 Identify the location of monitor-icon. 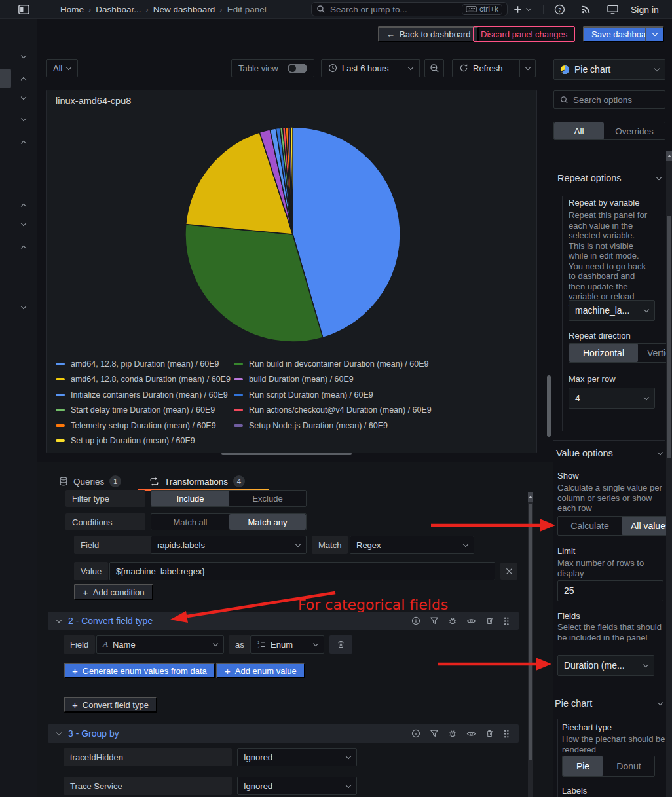
(613, 9).